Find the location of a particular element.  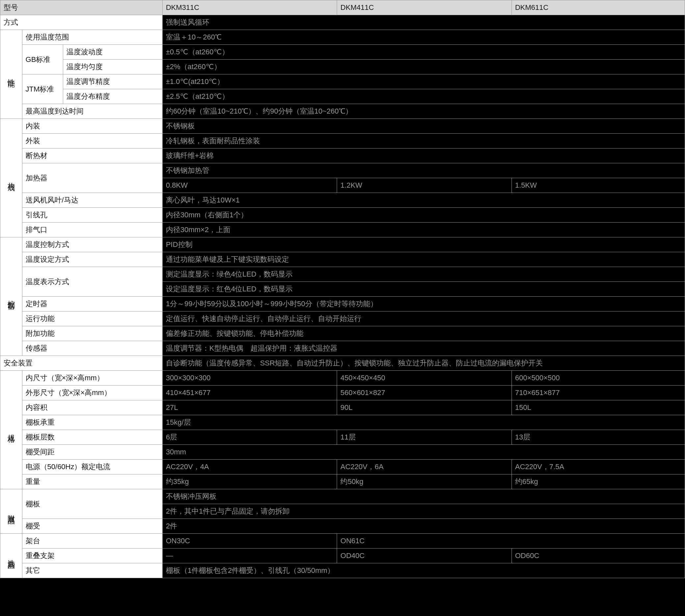

method-label: 方式 is located at coordinates (81, 23).